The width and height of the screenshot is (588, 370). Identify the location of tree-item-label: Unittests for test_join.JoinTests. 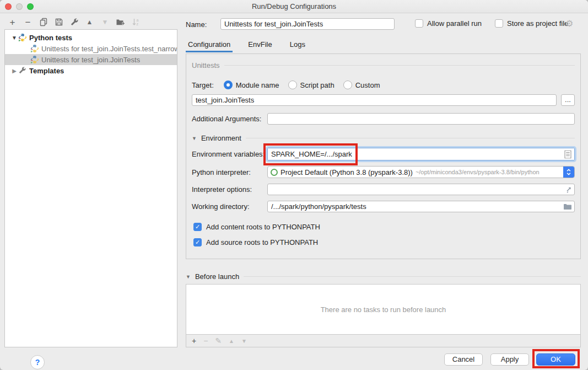
(90, 60).